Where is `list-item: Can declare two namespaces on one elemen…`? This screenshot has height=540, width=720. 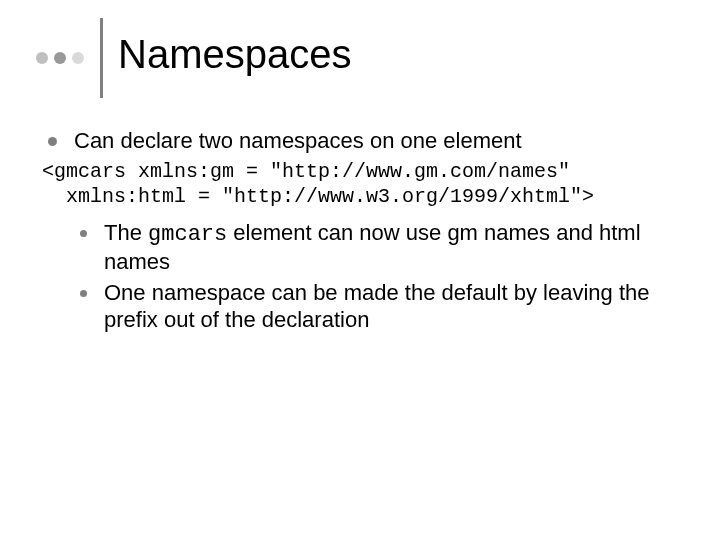
list-item: Can declare two namespaces on one elemen… is located at coordinates (363, 142).